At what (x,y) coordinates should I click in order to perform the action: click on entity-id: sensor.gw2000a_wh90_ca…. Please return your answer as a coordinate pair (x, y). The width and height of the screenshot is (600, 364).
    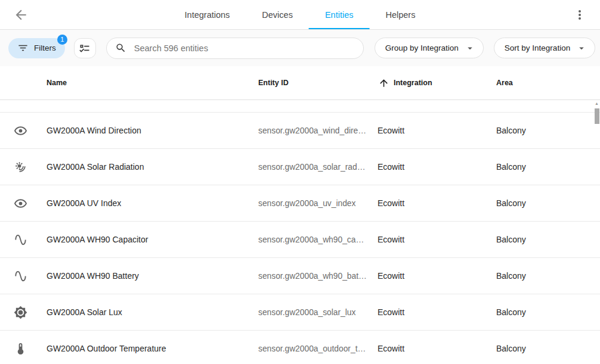
    Looking at the image, I should click on (318, 239).